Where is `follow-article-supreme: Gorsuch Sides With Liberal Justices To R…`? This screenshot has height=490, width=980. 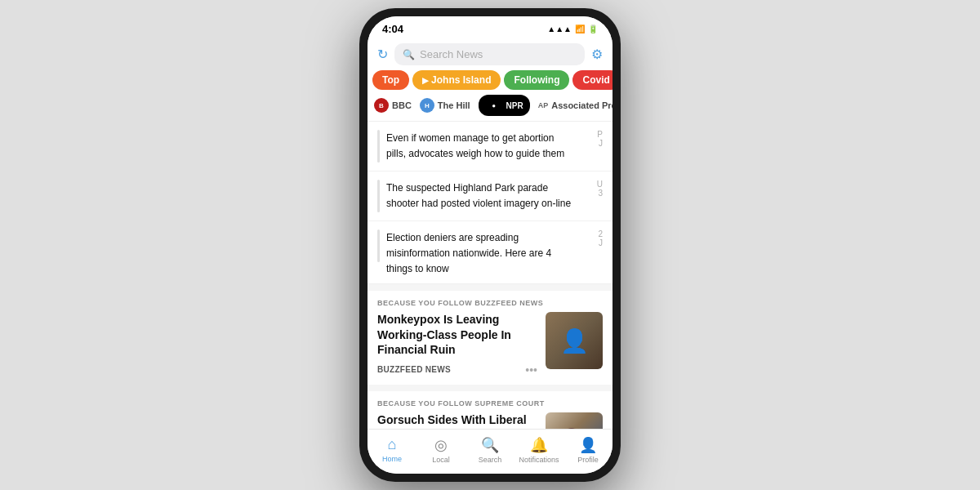 follow-article-supreme: Gorsuch Sides With Liberal Justices To R… is located at coordinates (490, 421).